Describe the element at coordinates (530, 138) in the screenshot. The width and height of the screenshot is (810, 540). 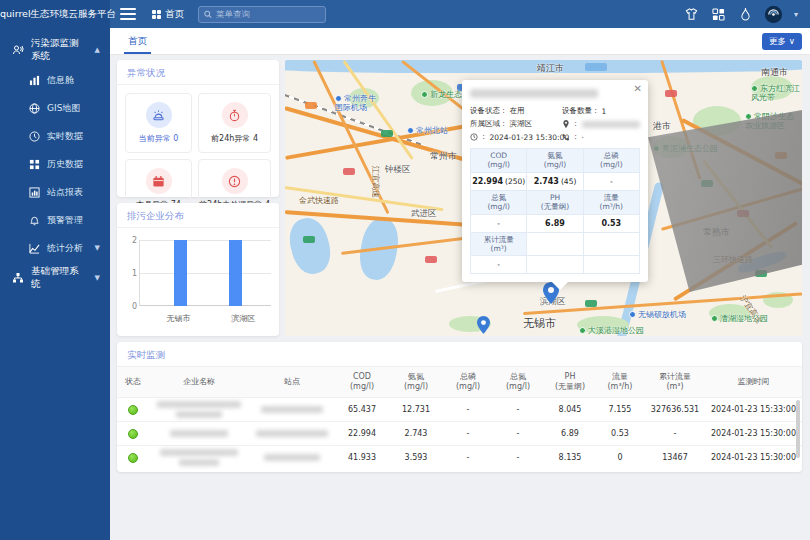
I see `popup-time: 2024-01-23 15:30:00` at that location.